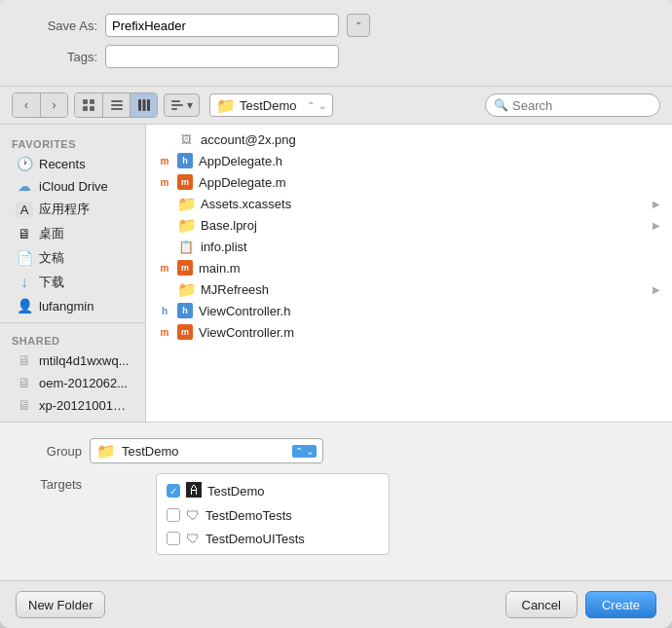 This screenshot has height=628, width=672. What do you see at coordinates (409, 225) in the screenshot?
I see `file-item-base: 📁 Base.lproj ▶` at bounding box center [409, 225].